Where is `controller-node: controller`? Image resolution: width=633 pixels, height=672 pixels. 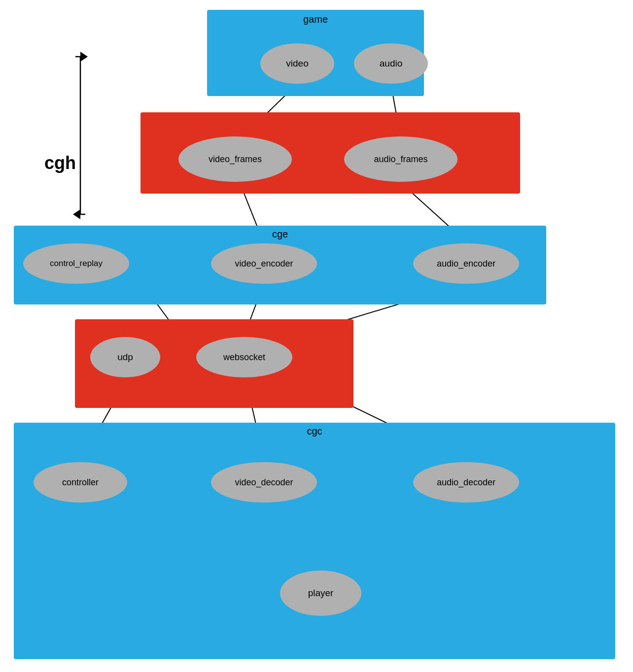 controller-node: controller is located at coordinates (80, 482).